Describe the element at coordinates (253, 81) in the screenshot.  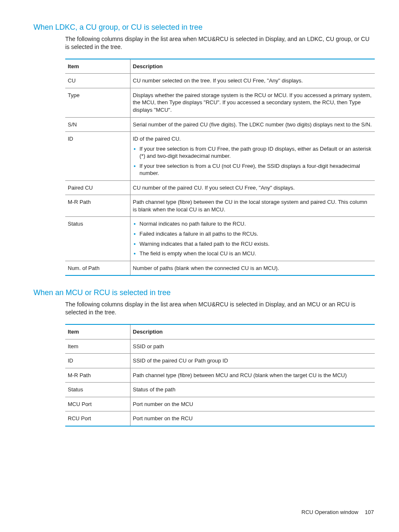
I see `cell-text: CU number selected on the tree. If you s…` at that location.